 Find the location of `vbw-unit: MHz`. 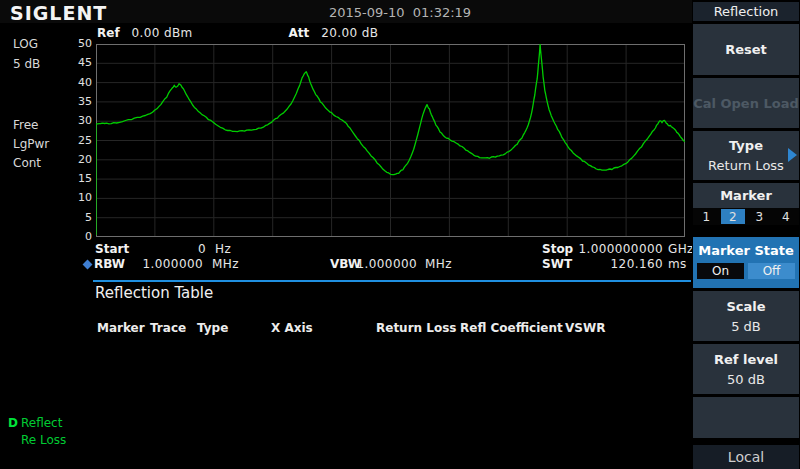

vbw-unit: MHz is located at coordinates (438, 264).